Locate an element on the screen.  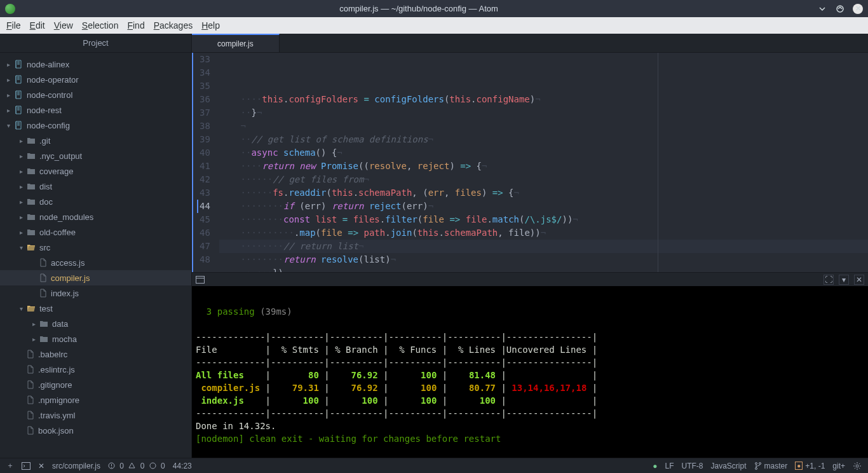
tree-item-doc: ▸doc is located at coordinates (95, 202).